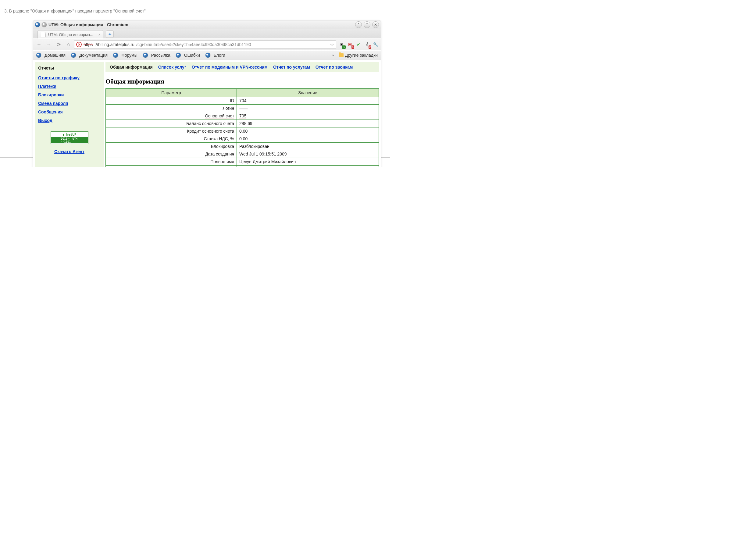 This screenshot has height=551, width=756. I want to click on gmail-badge: 1, so click(353, 47).